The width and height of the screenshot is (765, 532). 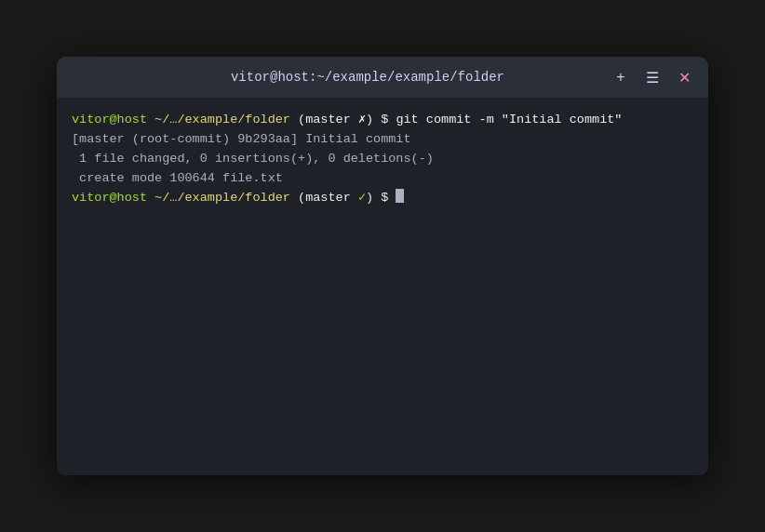 I want to click on menu-button: ☰, so click(x=652, y=77).